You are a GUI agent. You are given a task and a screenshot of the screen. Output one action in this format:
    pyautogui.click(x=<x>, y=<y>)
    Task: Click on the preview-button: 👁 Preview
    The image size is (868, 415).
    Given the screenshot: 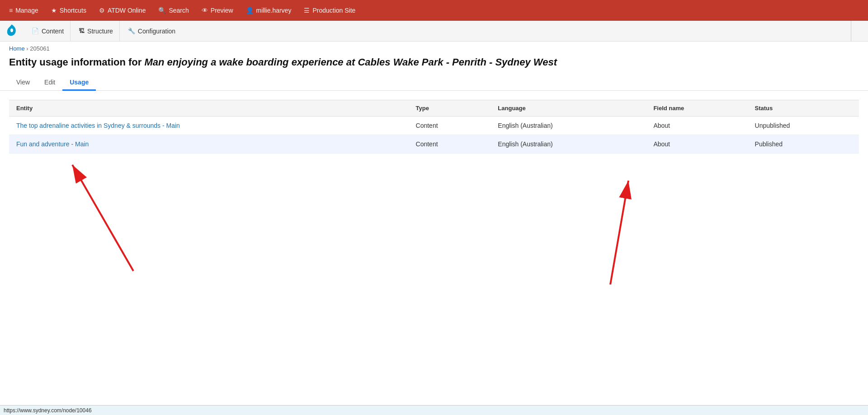 What is the action you would take?
    pyautogui.click(x=217, y=10)
    